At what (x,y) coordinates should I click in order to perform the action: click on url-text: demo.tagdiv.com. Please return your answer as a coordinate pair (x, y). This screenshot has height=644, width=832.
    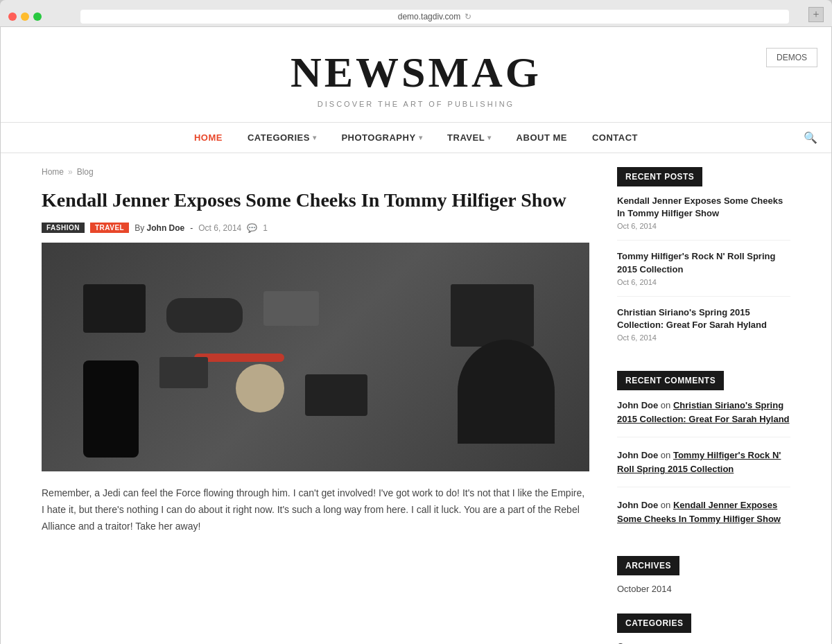
    Looking at the image, I should click on (430, 17).